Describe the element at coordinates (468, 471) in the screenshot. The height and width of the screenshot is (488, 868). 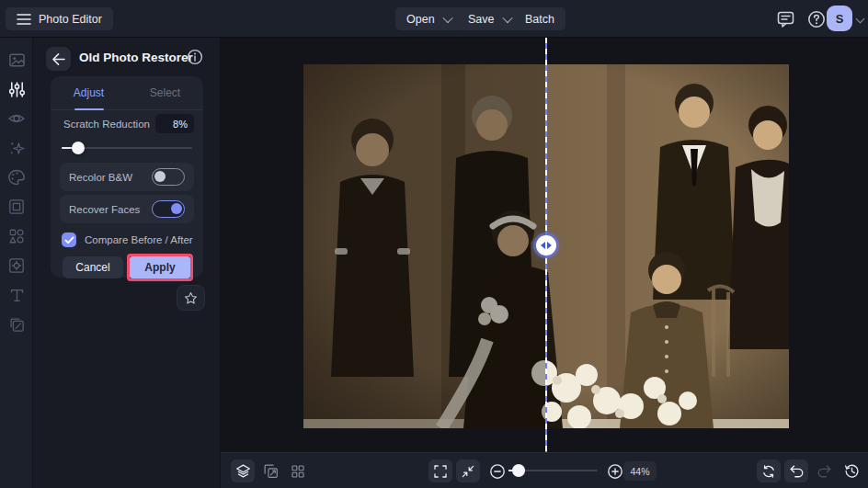
I see `fit-to-screen-icon` at that location.